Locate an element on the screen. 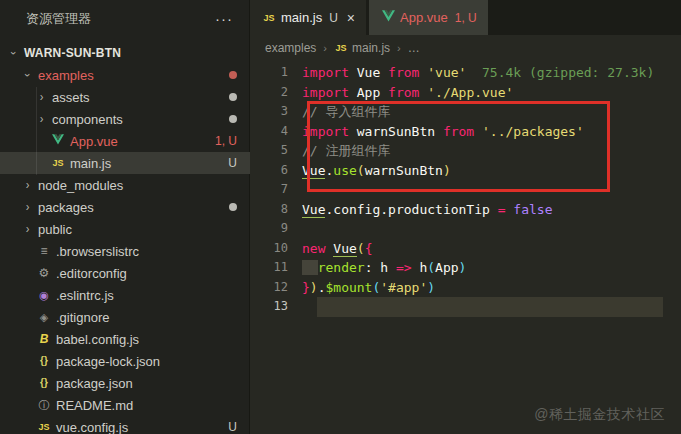  git-status-badge: 1, U is located at coordinates (226, 141).